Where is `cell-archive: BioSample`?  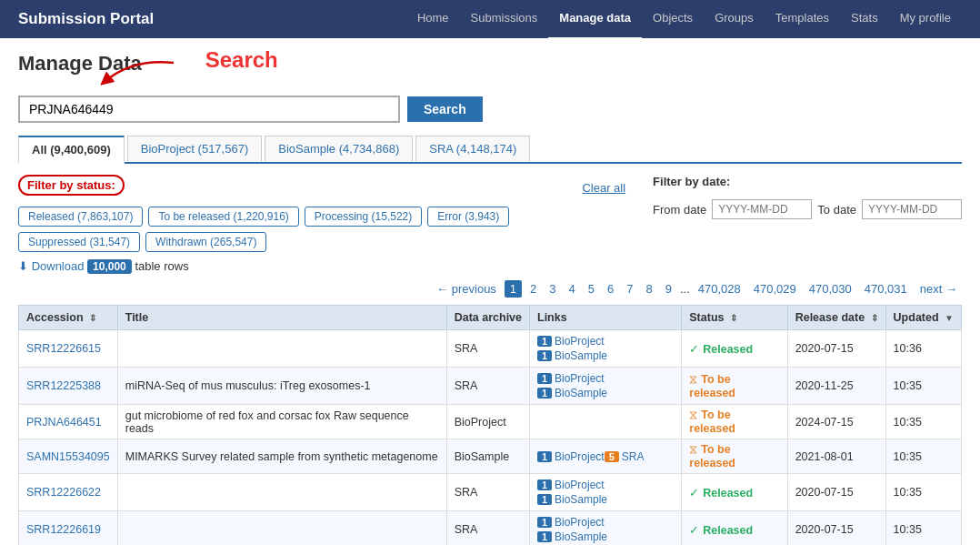 cell-archive: BioSample is located at coordinates (487, 457).